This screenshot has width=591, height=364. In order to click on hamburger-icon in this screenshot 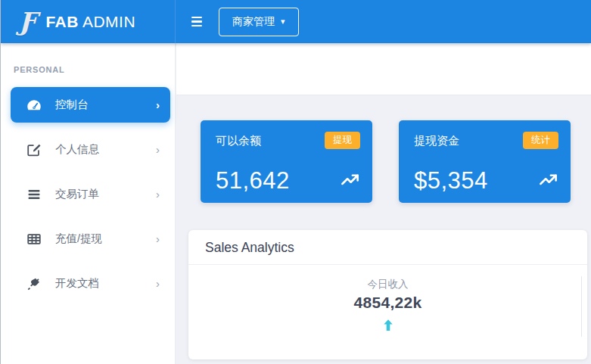, I will do `click(197, 18)`.